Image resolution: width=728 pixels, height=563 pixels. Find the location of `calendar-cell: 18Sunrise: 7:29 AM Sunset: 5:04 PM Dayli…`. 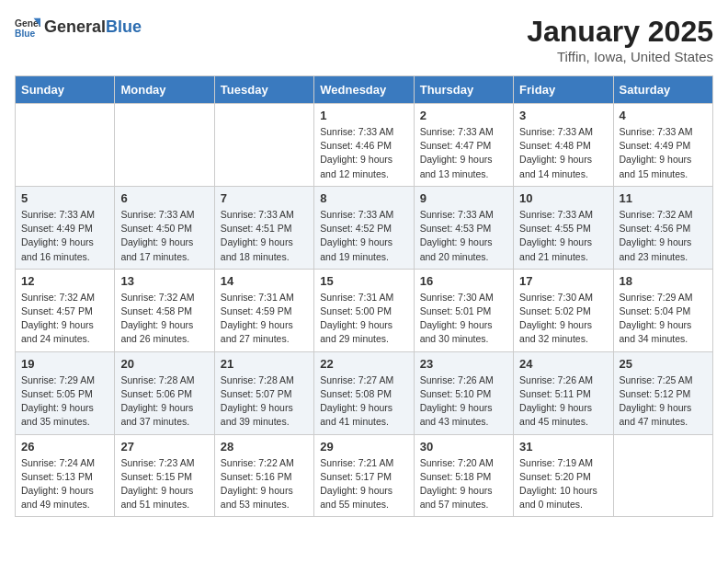

calendar-cell: 18Sunrise: 7:29 AM Sunset: 5:04 PM Dayli… is located at coordinates (663, 310).